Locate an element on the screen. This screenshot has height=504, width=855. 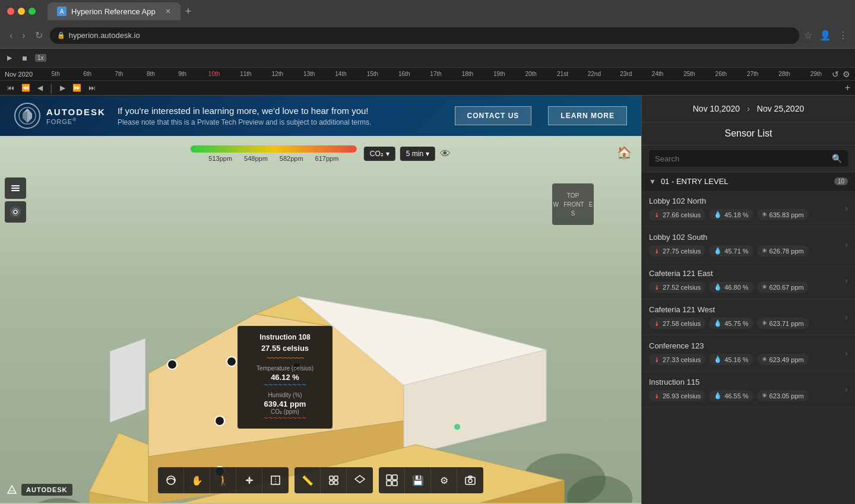
group-header-entry-level: ▼ 01 - ENTRY LEVEL 10 is located at coordinates (748, 182).